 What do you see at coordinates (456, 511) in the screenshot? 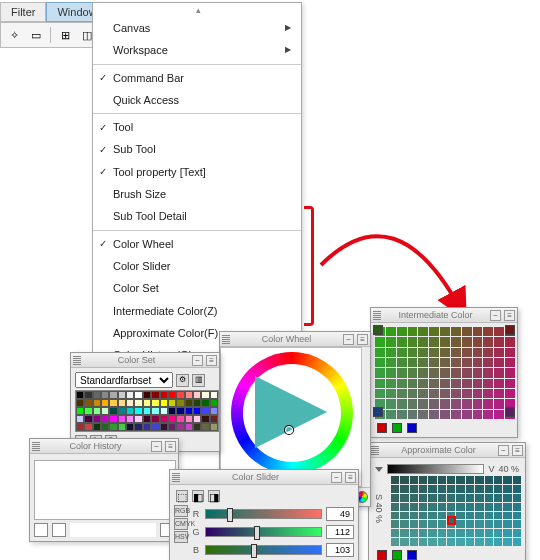
I see `approx-grid` at bounding box center [456, 511].